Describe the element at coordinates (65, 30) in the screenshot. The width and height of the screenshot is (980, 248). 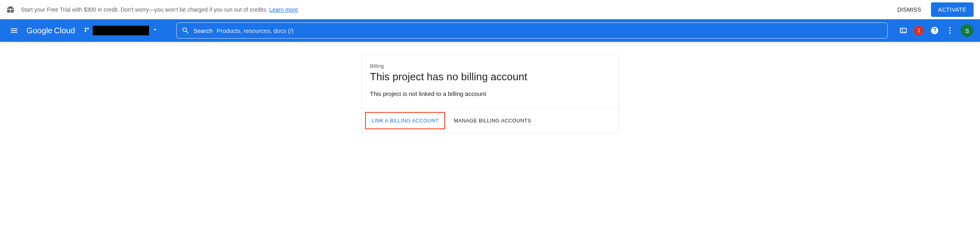
I see `logo-part2: Cloud` at that location.